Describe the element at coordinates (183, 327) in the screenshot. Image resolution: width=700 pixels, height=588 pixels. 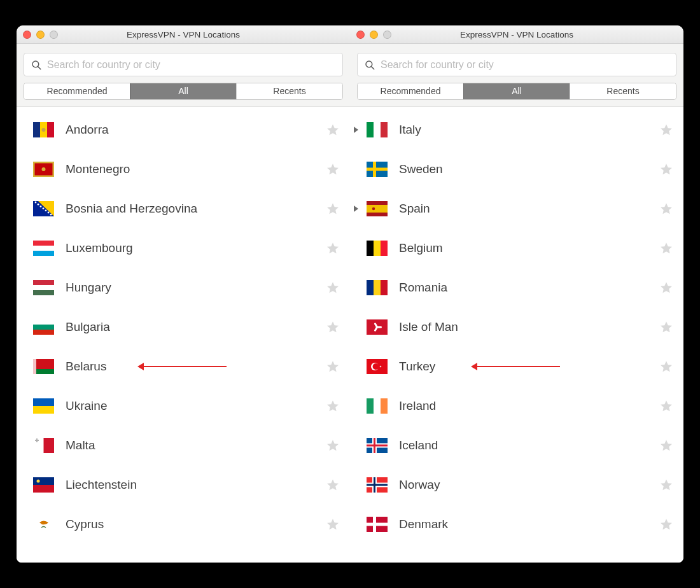
I see `location-row: Bulgaria` at that location.